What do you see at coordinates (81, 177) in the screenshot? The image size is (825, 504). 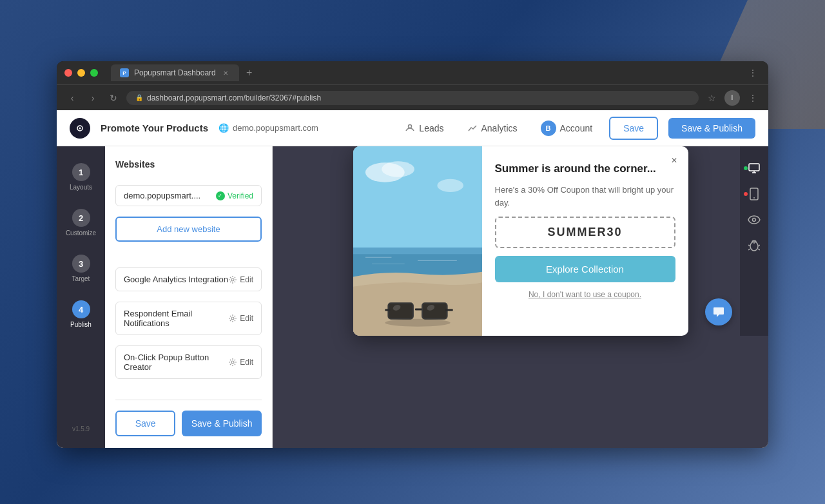 I see `sidebar-item-layouts: 1 Layouts` at bounding box center [81, 177].